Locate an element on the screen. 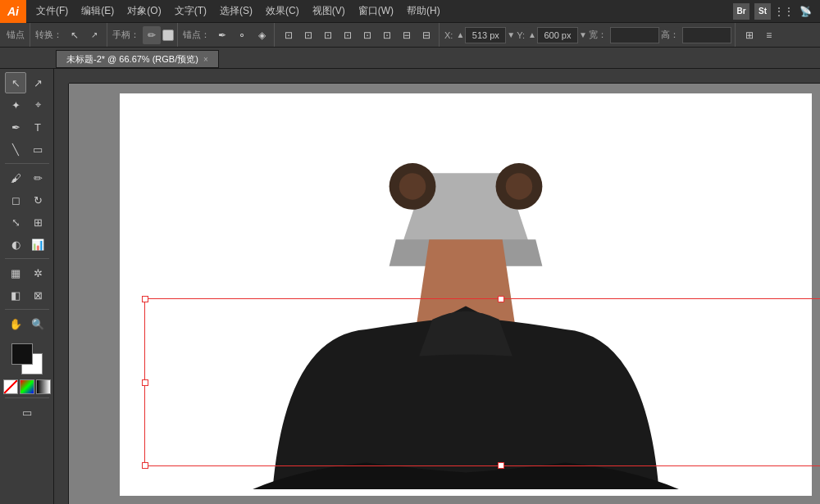 Image resolution: width=820 pixels, height=504 pixels. y-label: Y: is located at coordinates (521, 35).